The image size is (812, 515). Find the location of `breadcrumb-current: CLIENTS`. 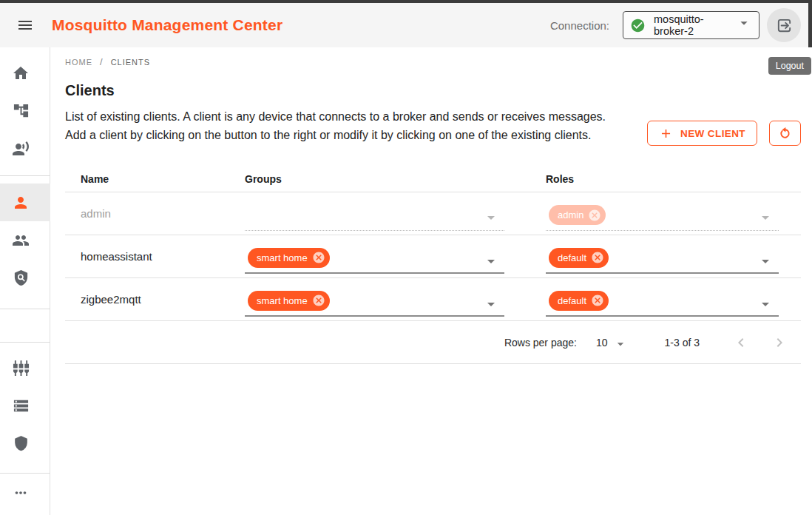

breadcrumb-current: CLIENTS is located at coordinates (130, 62).